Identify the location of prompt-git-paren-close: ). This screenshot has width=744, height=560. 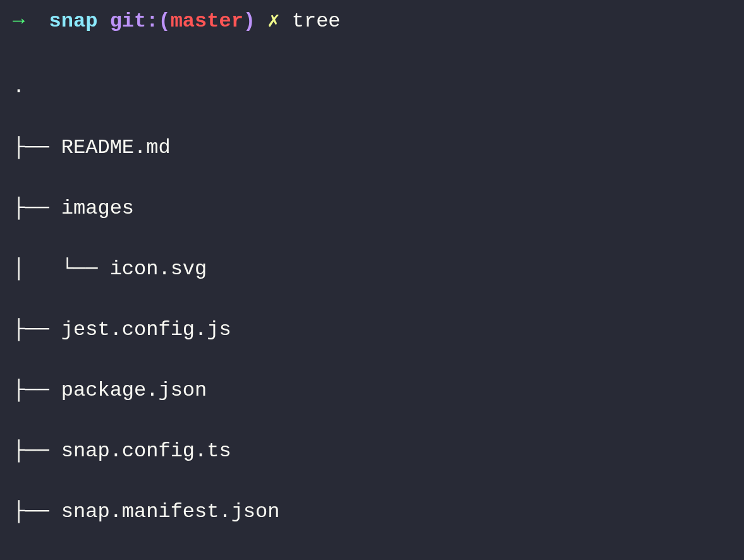
(249, 21).